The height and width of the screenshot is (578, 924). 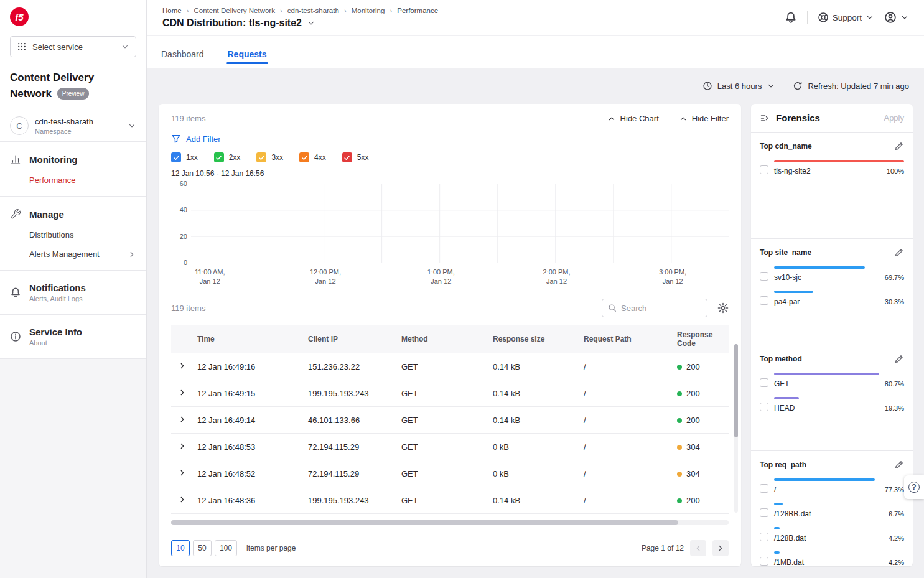 I want to click on sidebar-item-alerts-management: Alerts Management, so click(x=73, y=254).